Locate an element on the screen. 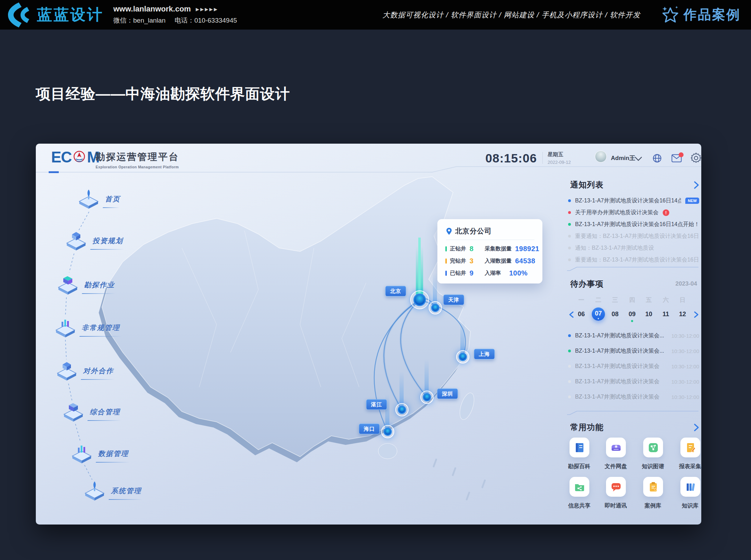  lanlan-logo-icon is located at coordinates (20, 15).